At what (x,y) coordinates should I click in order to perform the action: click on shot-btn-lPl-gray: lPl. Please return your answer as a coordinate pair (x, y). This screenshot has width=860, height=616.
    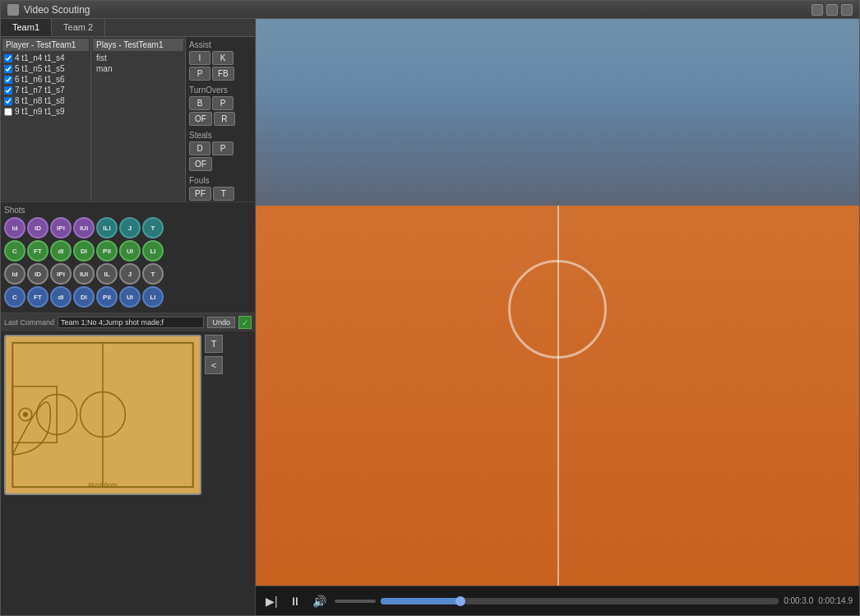
    Looking at the image, I should click on (61, 274).